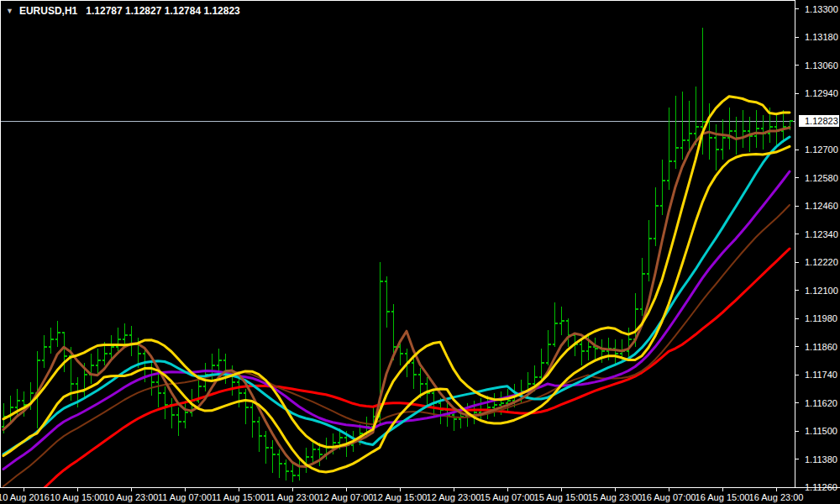 The height and width of the screenshot is (504, 840). Describe the element at coordinates (822, 291) in the screenshot. I see `y-axis-label: 1.12100` at that location.